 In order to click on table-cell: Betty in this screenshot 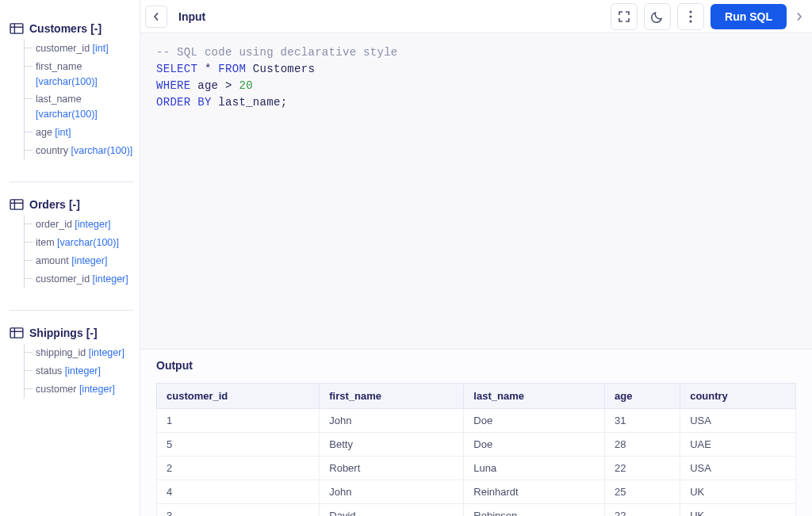, I will do `click(392, 445)`.